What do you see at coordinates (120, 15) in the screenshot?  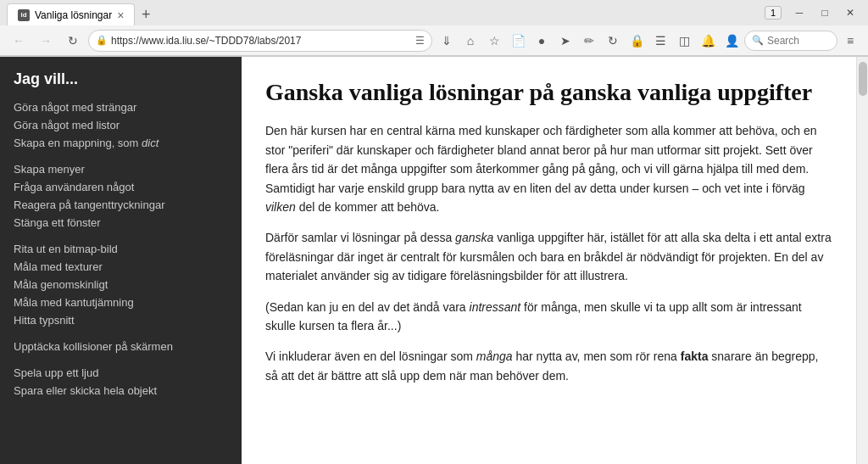 I see `tab-close-button: ×` at bounding box center [120, 15].